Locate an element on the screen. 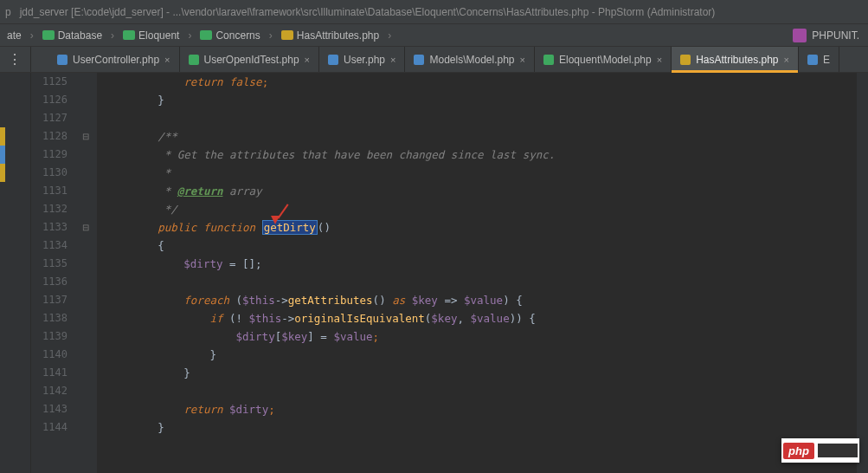 Image resolution: width=868 pixels, height=473 pixels. code-line: /** is located at coordinates (476, 137).